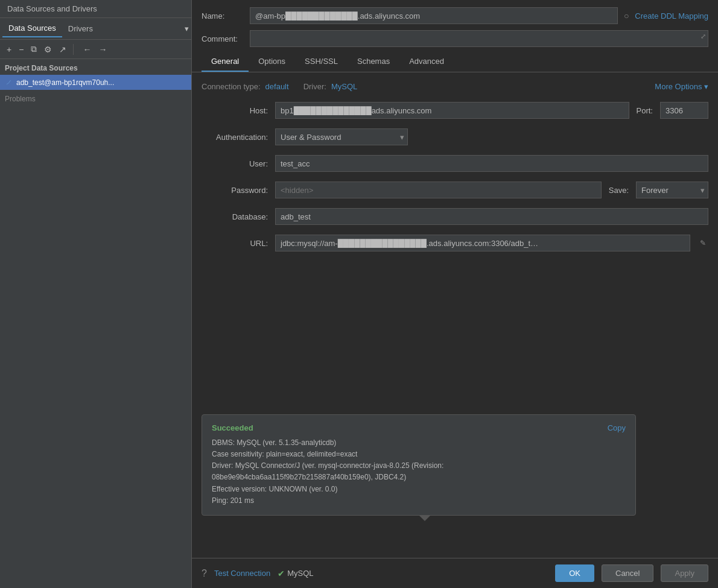  What do you see at coordinates (235, 111) in the screenshot?
I see `host-label: Host:` at bounding box center [235, 111].